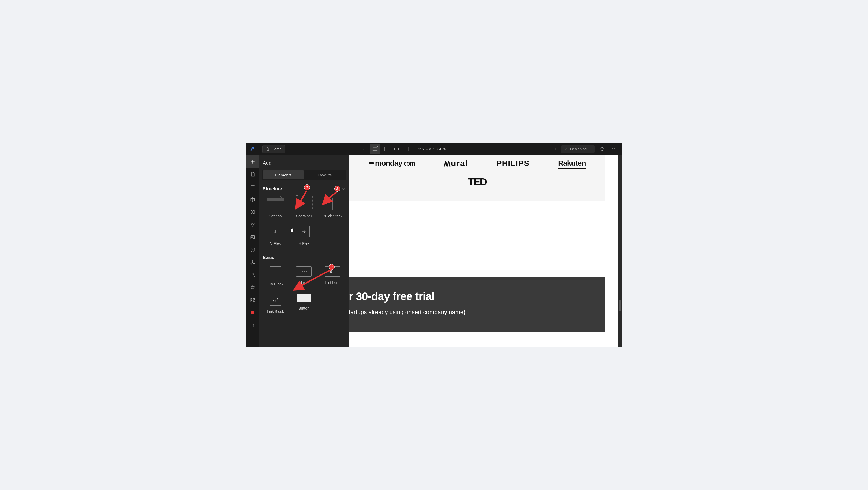  Describe the element at coordinates (620, 252) in the screenshot. I see `scrollbar` at that location.